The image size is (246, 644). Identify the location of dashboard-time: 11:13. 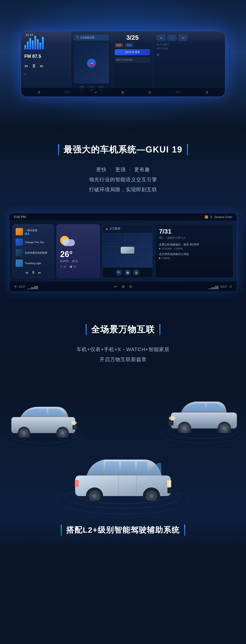
(29, 35).